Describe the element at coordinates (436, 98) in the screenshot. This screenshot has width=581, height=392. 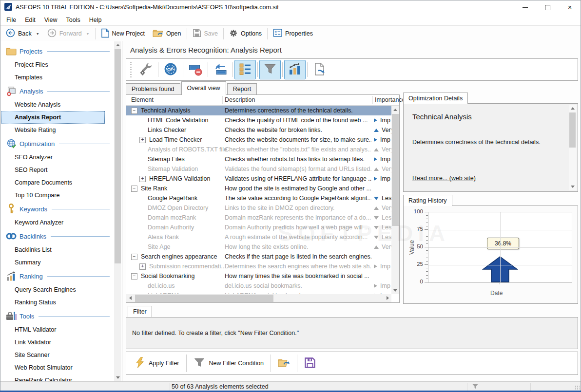
I see `tab-optimization-details: Optimization Details` at that location.